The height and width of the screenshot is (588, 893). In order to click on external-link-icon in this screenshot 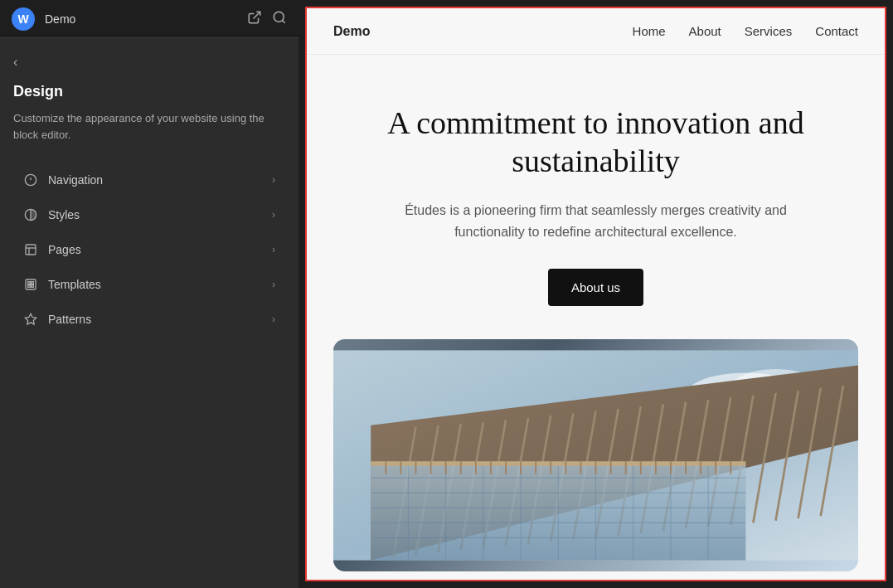, I will do `click(255, 19)`.